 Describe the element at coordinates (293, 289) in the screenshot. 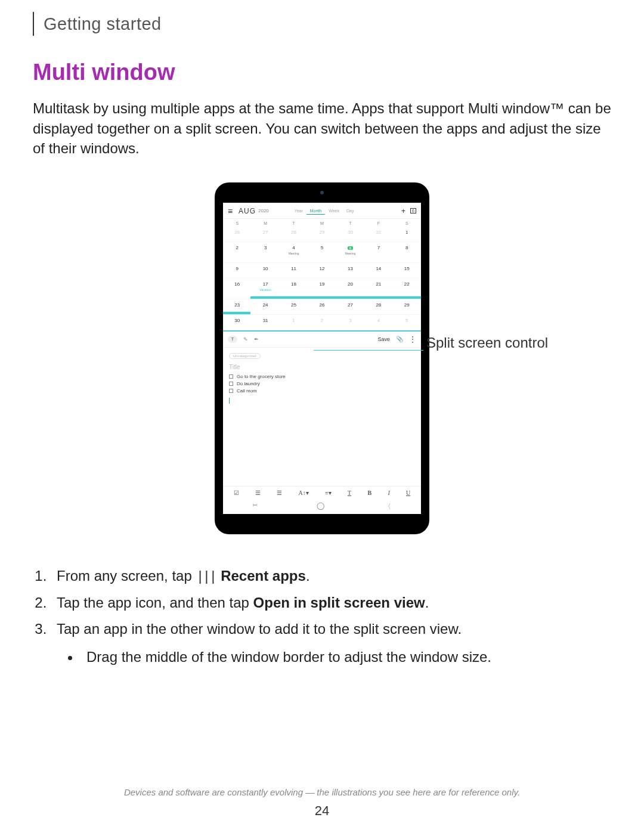

I see `date-cell: 18` at that location.